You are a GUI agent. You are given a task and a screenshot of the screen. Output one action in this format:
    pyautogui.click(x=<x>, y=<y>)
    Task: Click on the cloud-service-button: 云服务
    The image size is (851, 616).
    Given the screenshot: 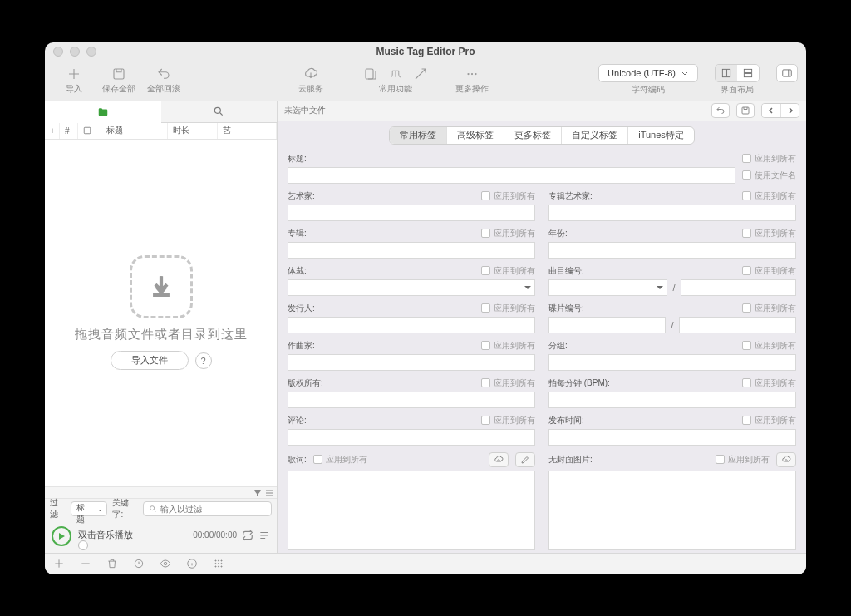 What is the action you would take?
    pyautogui.click(x=311, y=81)
    